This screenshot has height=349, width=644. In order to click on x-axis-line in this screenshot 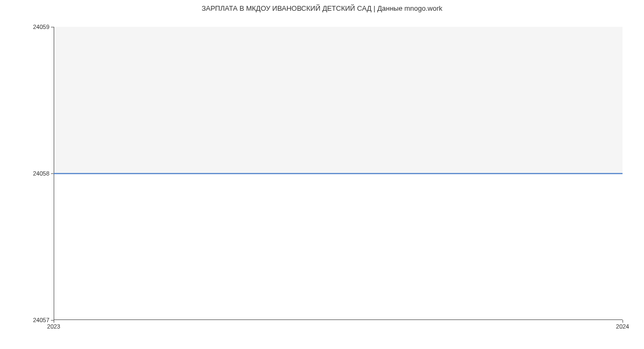, I will do `click(338, 320)`.